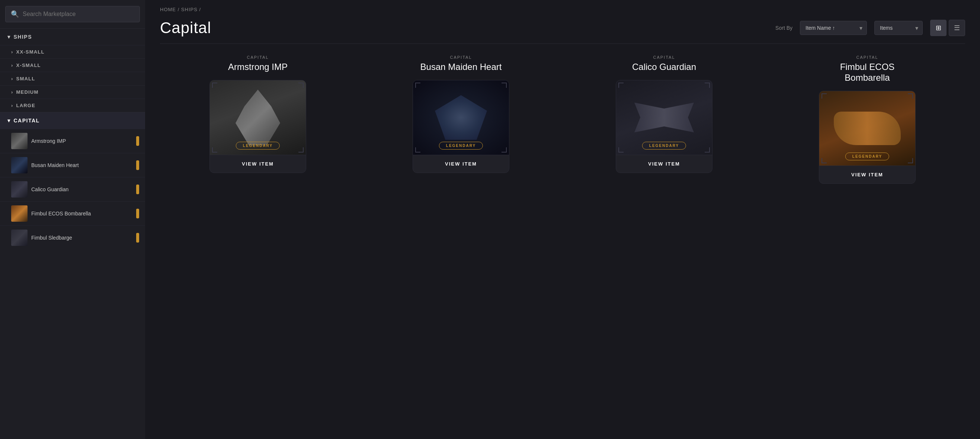 The height and width of the screenshot is (439, 980). I want to click on busan-view-button: VIEW ITEM, so click(461, 164).